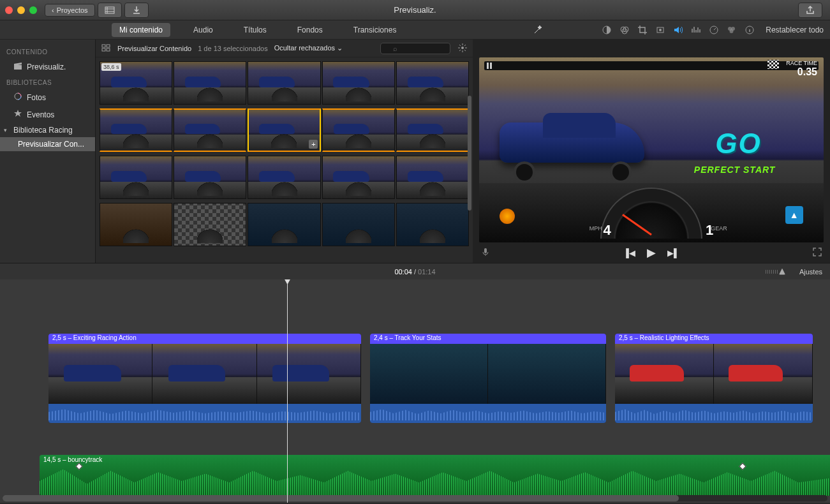 This screenshot has height=504, width=830. Describe the element at coordinates (232, 48) in the screenshot. I see `selection-count: 1 de 13 seleccionados` at that location.